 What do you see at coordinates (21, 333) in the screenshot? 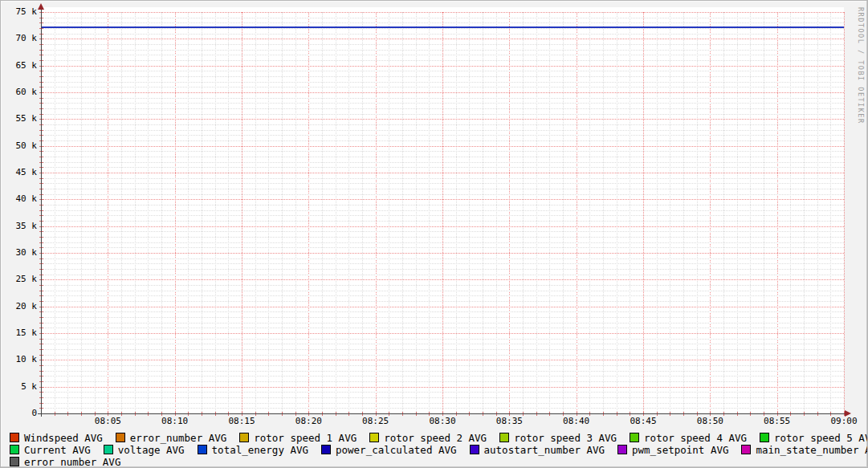
I see `y-tick-label: 15 k` at bounding box center [21, 333].